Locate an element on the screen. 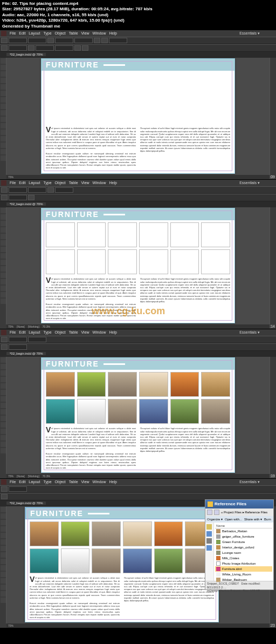 This screenshot has height=644, width=276. zoom-tool is located at coordinates (3, 158).